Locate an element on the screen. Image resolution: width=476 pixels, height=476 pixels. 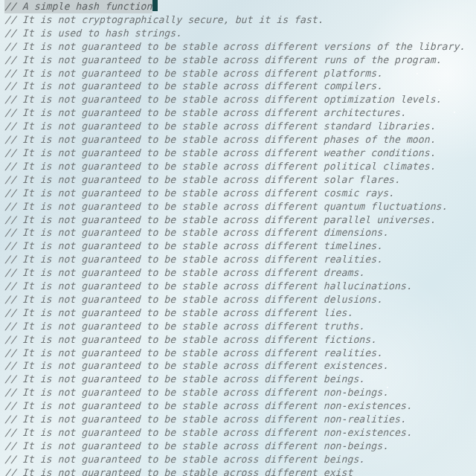
code-line: // It is used to hash strings. is located at coordinates (238, 33).